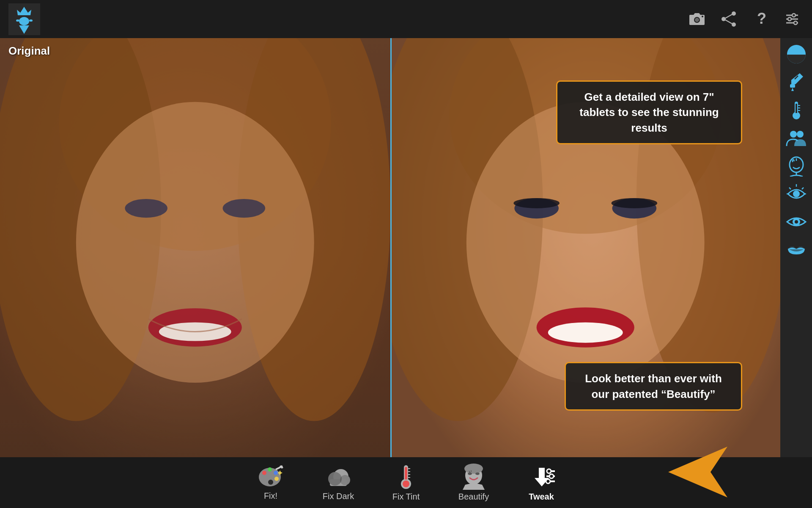  Describe the element at coordinates (728, 19) in the screenshot. I see `share-button` at that location.